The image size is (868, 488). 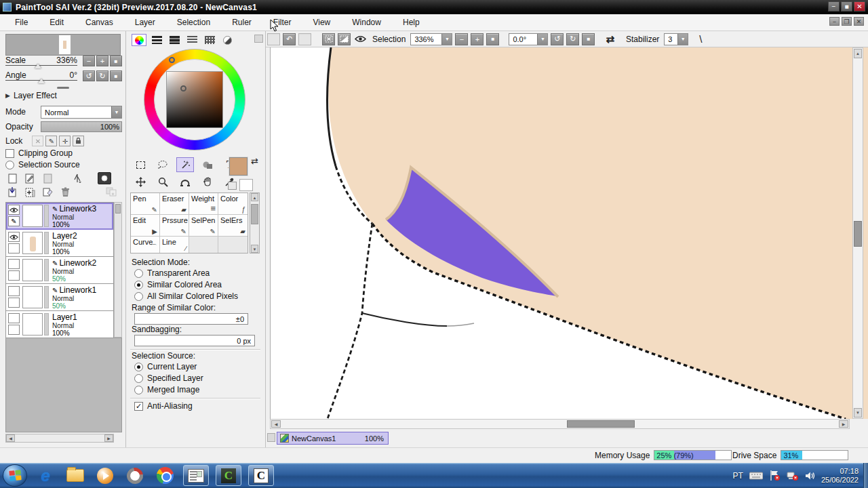 I want to click on custom-color-tab, so click(x=227, y=40).